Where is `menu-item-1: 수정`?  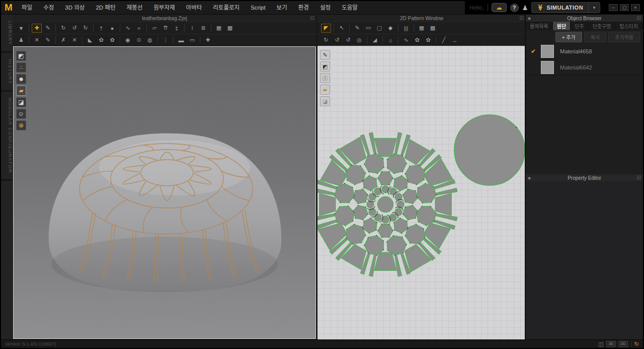 menu-item-1: 수정 is located at coordinates (48, 8).